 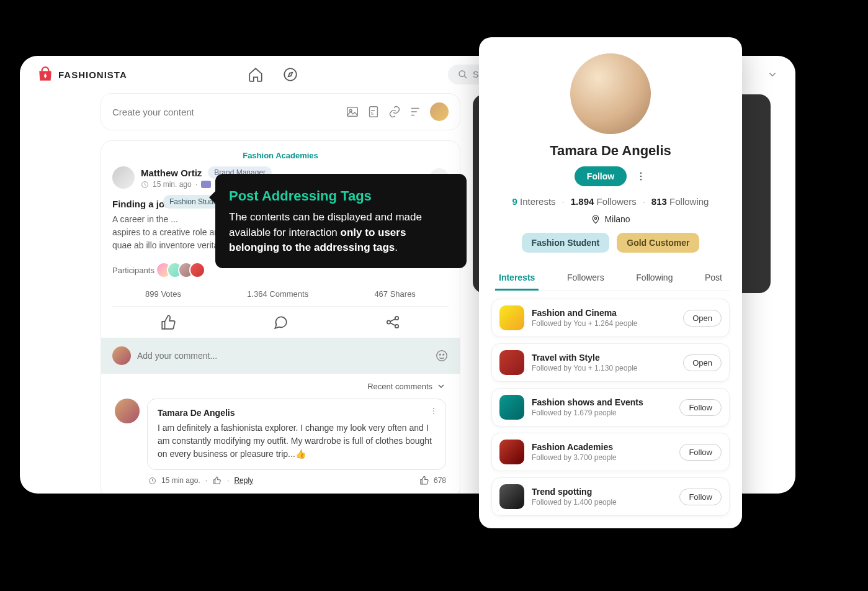 What do you see at coordinates (611, 94) in the screenshot?
I see `profile-avatar` at bounding box center [611, 94].